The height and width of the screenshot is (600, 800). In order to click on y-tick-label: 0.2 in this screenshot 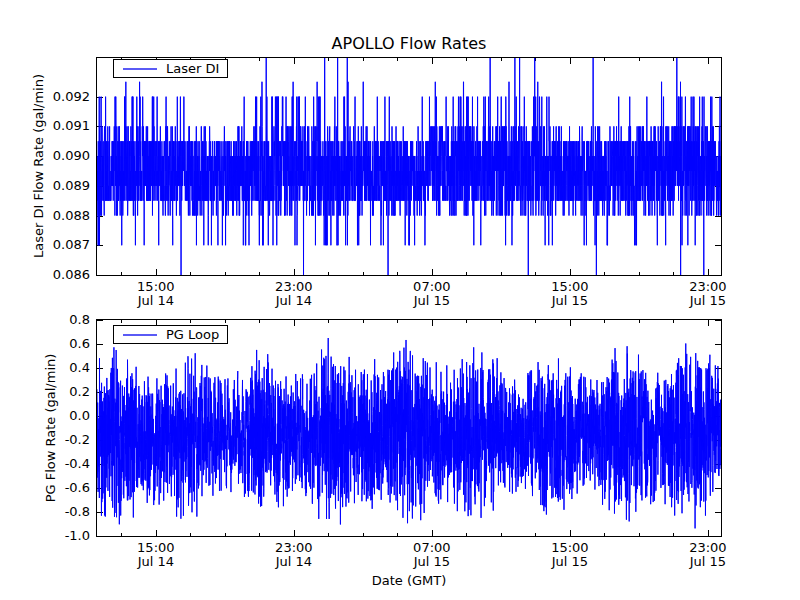, I will do `click(61, 392)`.